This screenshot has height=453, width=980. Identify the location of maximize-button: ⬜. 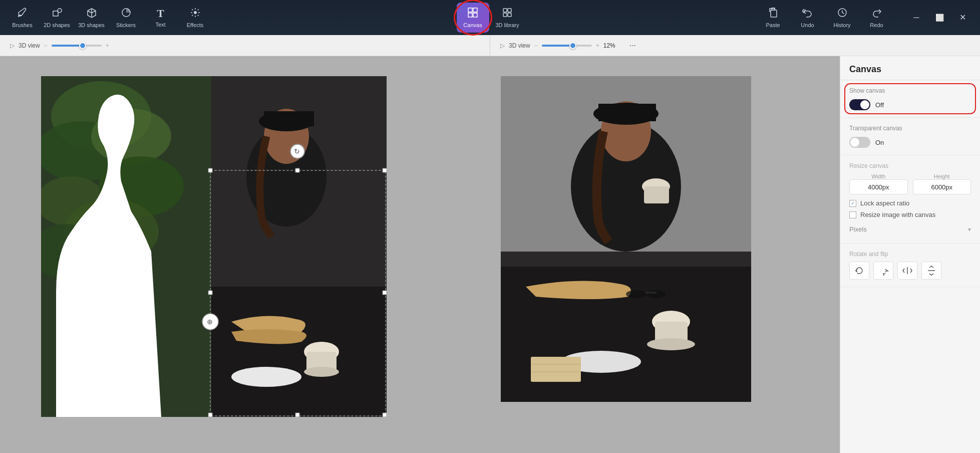
(939, 18).